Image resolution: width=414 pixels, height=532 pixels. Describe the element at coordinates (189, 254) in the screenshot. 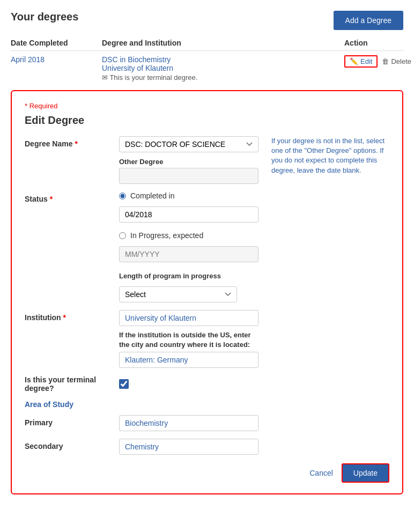

I see `inprogress-date-input` at that location.